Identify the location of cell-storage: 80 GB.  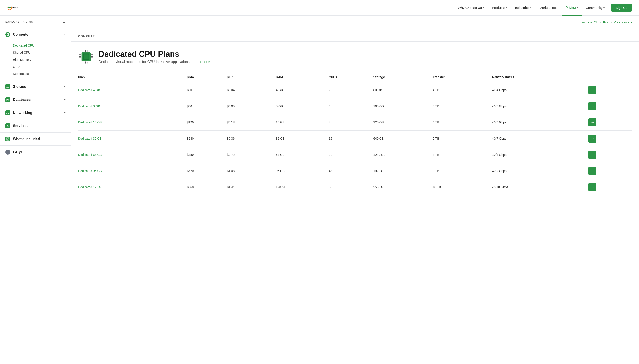
(403, 90).